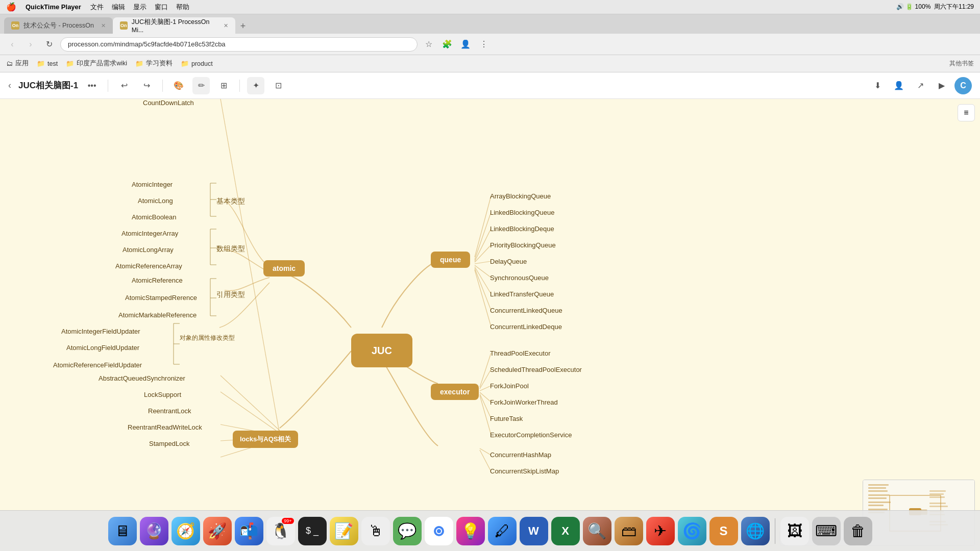  I want to click on menu-window: 窗口, so click(161, 7).